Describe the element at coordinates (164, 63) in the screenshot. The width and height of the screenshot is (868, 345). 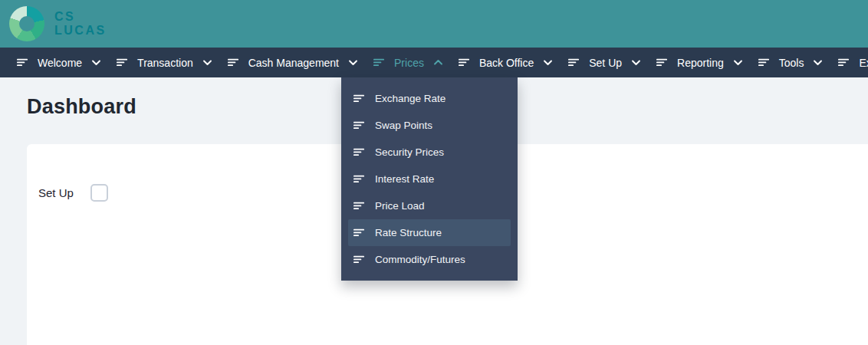
I see `nav-item-transaction: Transaction` at that location.